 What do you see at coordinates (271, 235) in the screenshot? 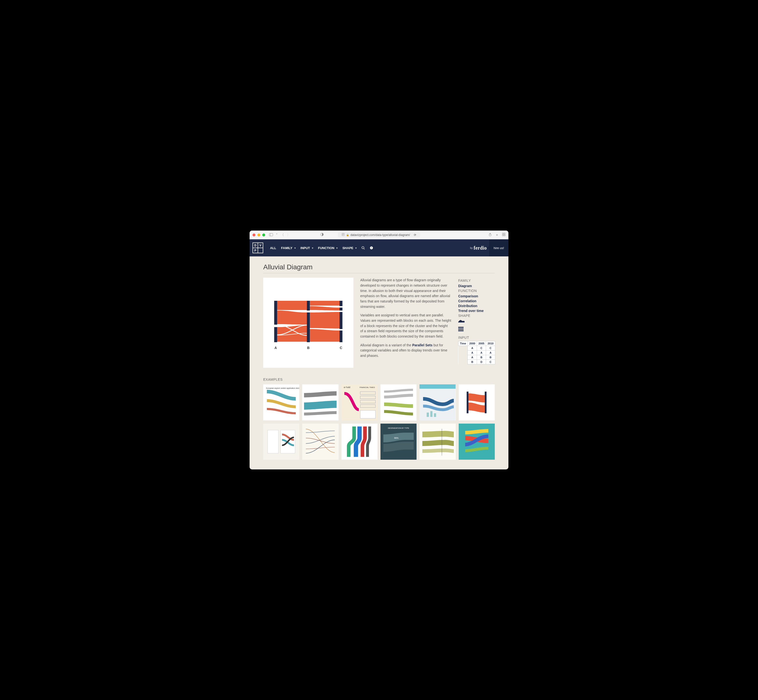
I see `sidebar-toggle-icon` at bounding box center [271, 235].